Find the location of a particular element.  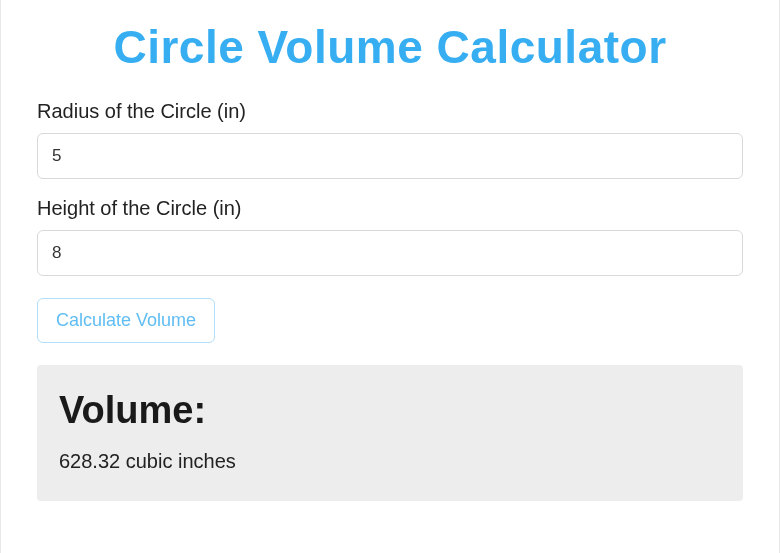

radius-input is located at coordinates (390, 156).